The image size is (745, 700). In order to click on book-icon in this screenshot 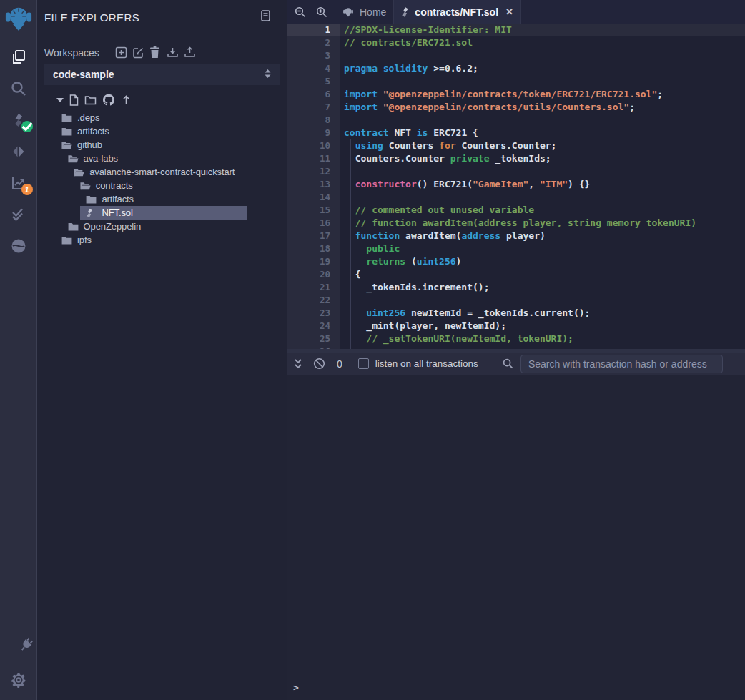, I will do `click(266, 17)`.